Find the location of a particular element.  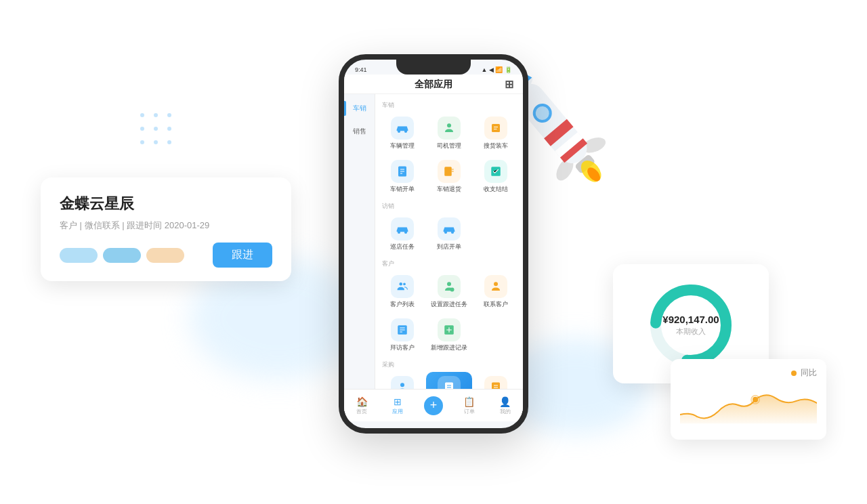

revenue-label: 本期收入 is located at coordinates (691, 332).